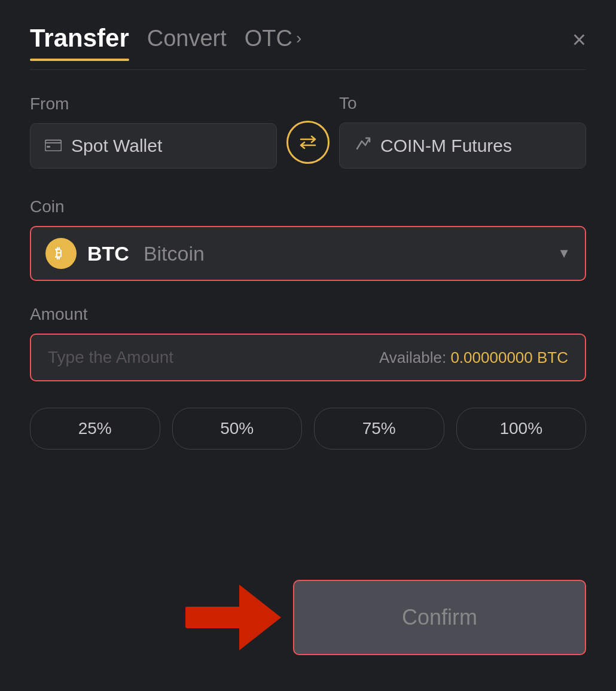  What do you see at coordinates (117, 146) in the screenshot?
I see `from-wallet-label: Spot Wallet` at bounding box center [117, 146].